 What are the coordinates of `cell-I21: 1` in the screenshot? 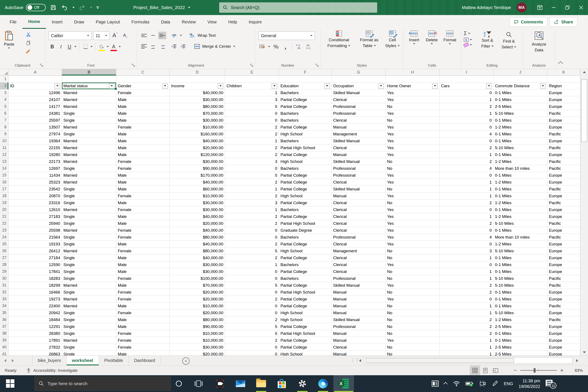 It's located at (466, 216).